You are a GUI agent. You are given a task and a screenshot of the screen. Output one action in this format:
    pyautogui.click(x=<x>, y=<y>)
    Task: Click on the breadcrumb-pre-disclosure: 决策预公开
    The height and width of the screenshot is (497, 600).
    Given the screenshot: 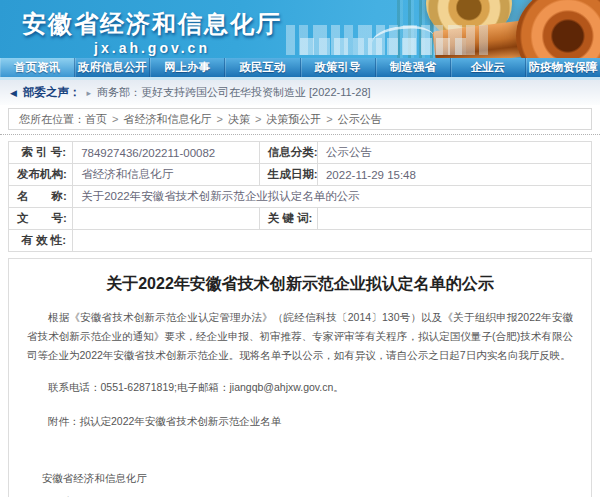 What is the action you would take?
    pyautogui.click(x=294, y=120)
    